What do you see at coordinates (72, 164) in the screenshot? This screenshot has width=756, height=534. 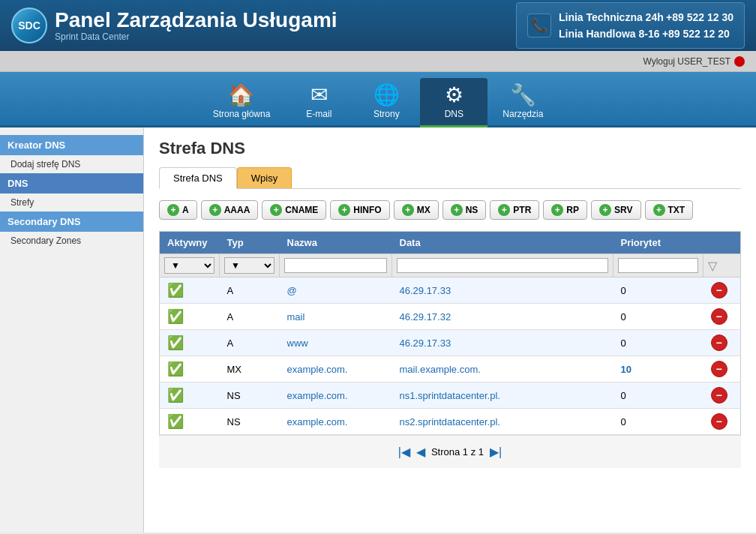 I see `sidebar-item-dodaj-strefe: Dodaj strefę DNS` at bounding box center [72, 164].